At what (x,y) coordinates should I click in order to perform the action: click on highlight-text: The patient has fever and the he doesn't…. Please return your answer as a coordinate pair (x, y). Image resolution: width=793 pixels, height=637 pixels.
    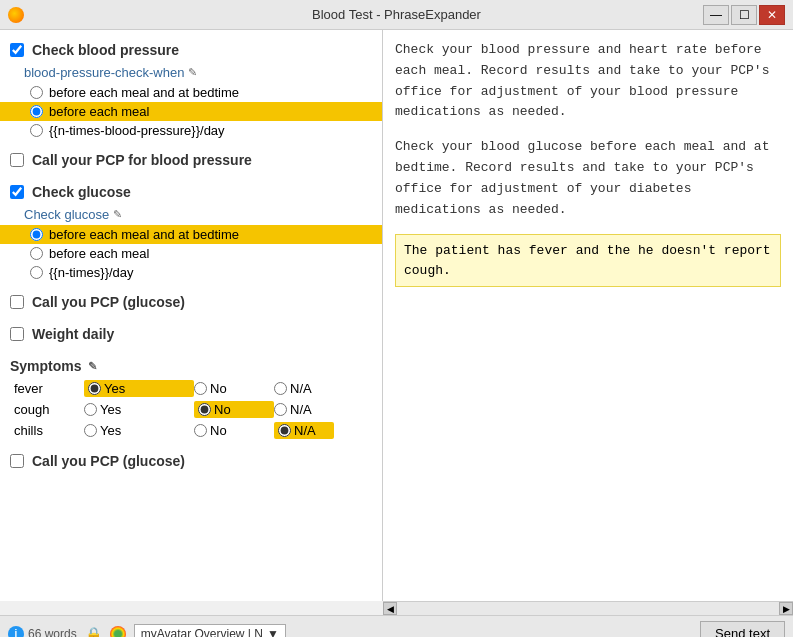
    Looking at the image, I should click on (588, 260).